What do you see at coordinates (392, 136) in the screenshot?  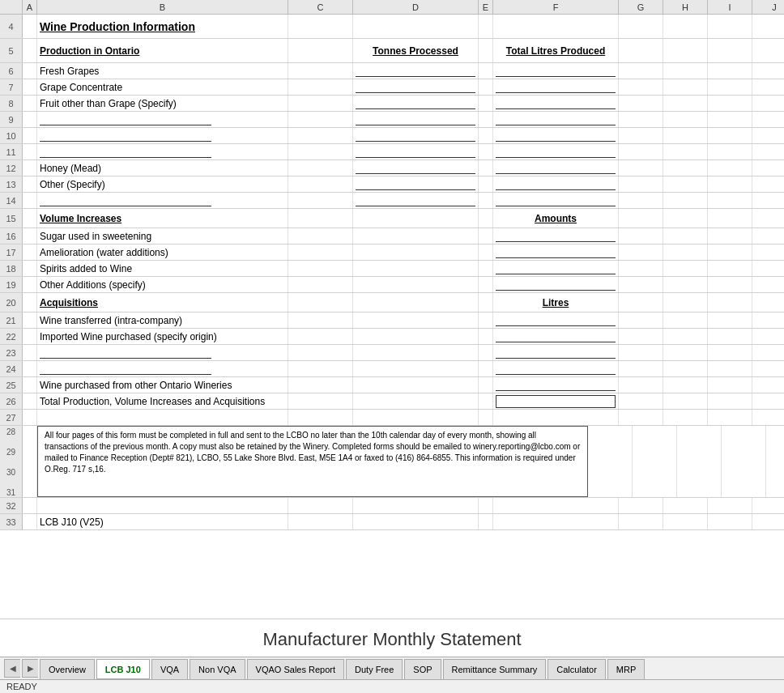 I see `row-10: 10` at bounding box center [392, 136].